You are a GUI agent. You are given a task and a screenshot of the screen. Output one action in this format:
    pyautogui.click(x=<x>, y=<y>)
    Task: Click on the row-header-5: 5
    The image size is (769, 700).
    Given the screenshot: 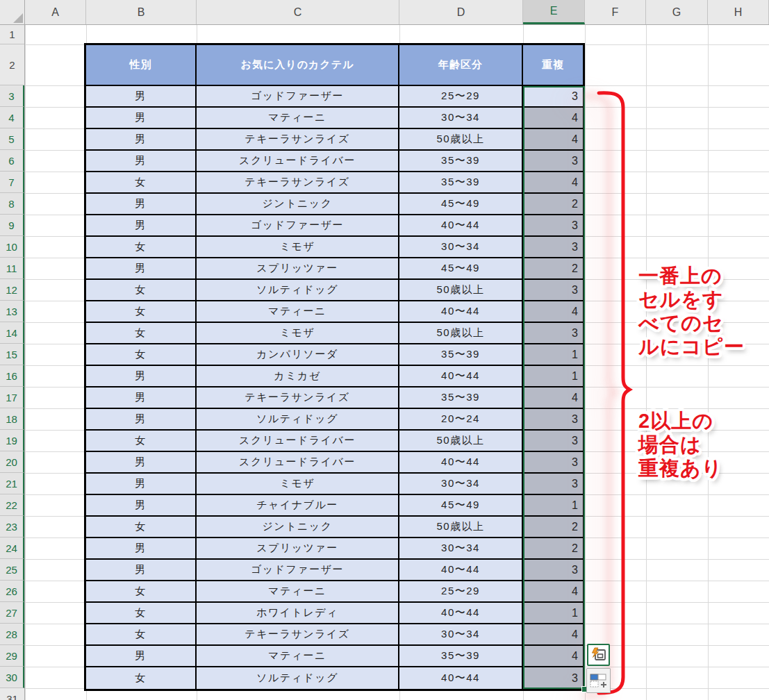 What is the action you would take?
    pyautogui.click(x=13, y=139)
    